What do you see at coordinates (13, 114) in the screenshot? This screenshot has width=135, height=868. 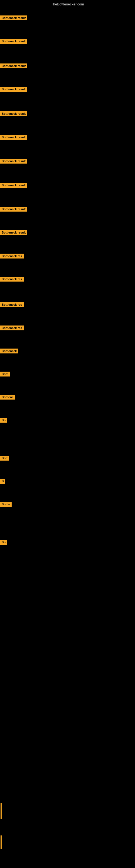 I see `bottleneck-badge-5: Bottleneck result` at bounding box center [13, 114].